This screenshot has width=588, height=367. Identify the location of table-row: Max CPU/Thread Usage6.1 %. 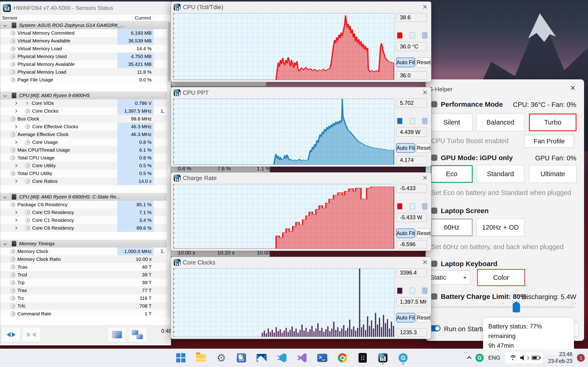
(84, 150).